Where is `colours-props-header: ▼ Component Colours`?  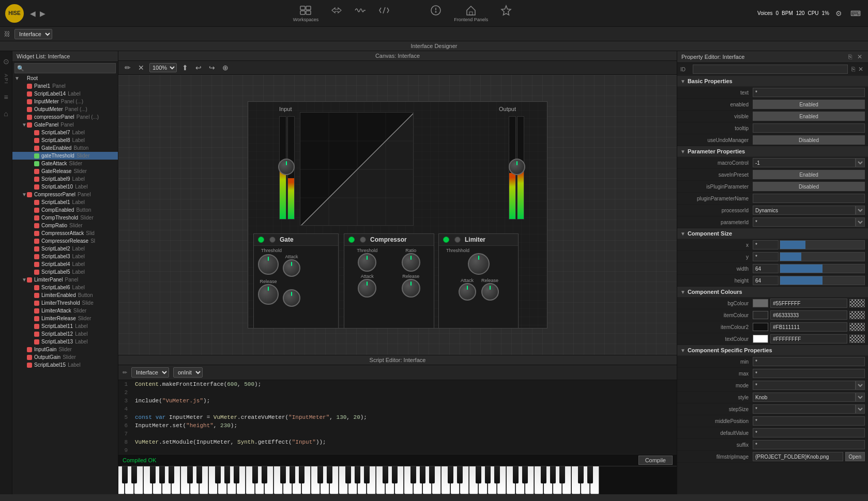
colours-props-header: ▼ Component Colours is located at coordinates (772, 292).